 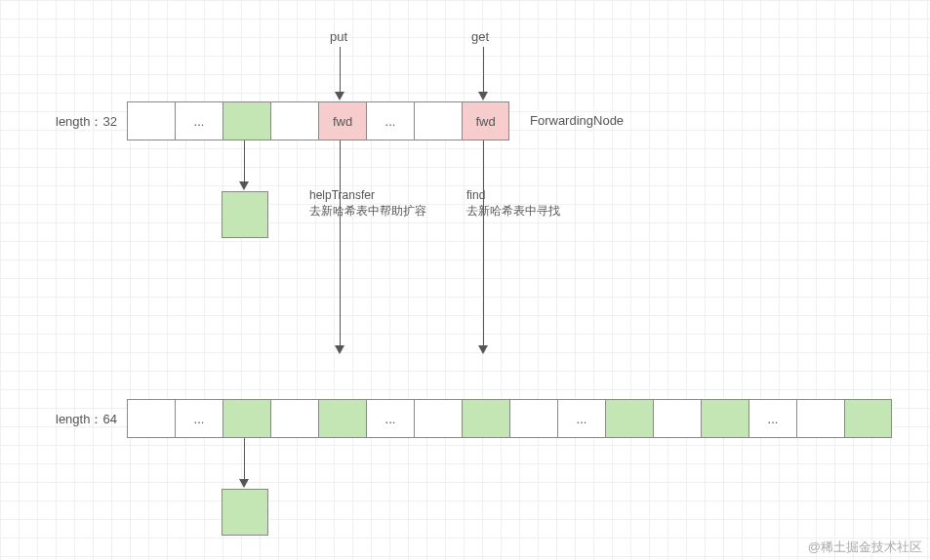 What do you see at coordinates (773, 419) in the screenshot?
I see `row64-cell-13: ...` at bounding box center [773, 419].